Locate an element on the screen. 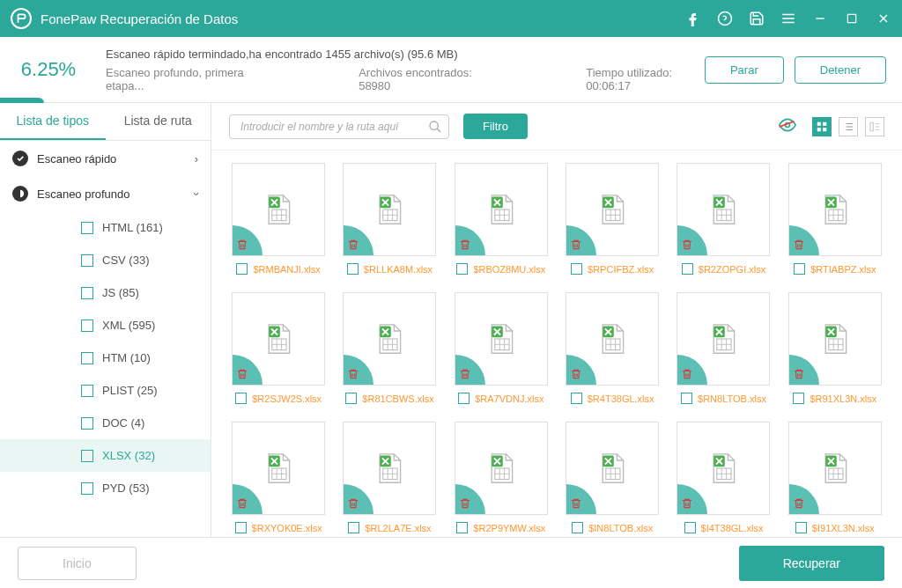 This screenshot has width=902, height=588. file-card: $RBOZ8MU.xlsx is located at coordinates (501, 218).